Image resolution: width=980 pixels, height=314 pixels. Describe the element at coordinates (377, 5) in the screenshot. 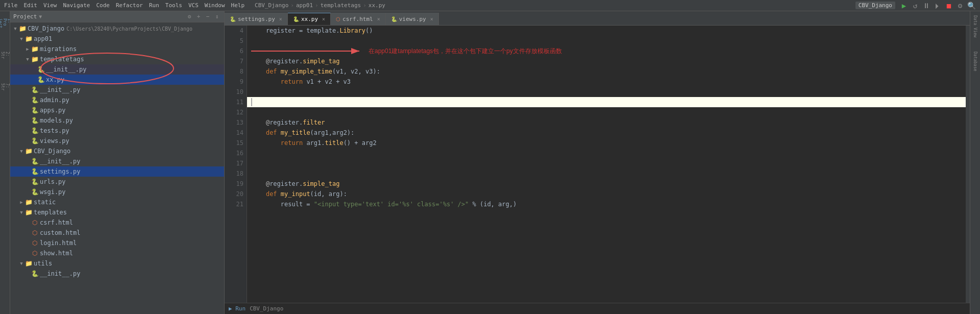

I see `breadcrumb-file: xx.py` at that location.